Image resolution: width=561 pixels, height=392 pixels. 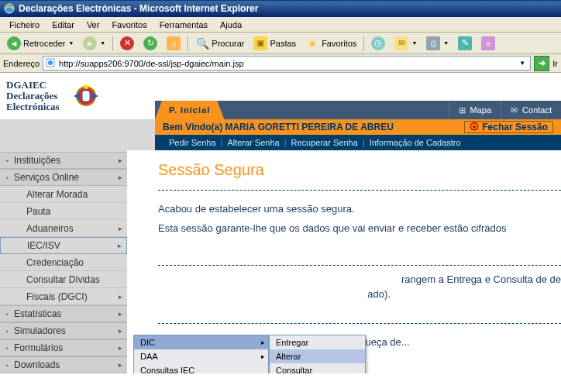 What do you see at coordinates (318, 356) in the screenshot?
I see `flyout-item-alterar: Alterar` at bounding box center [318, 356].